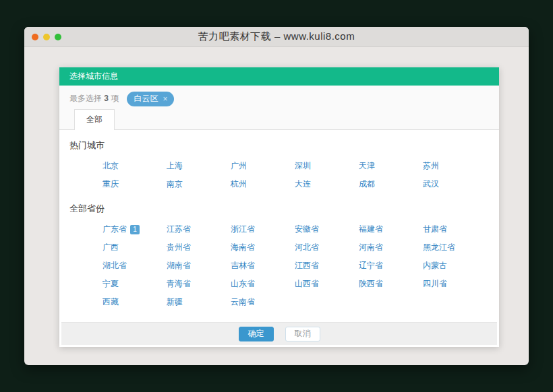 The height and width of the screenshot is (392, 553). What do you see at coordinates (135, 185) in the screenshot?
I see `city-link: 重庆` at bounding box center [135, 185].